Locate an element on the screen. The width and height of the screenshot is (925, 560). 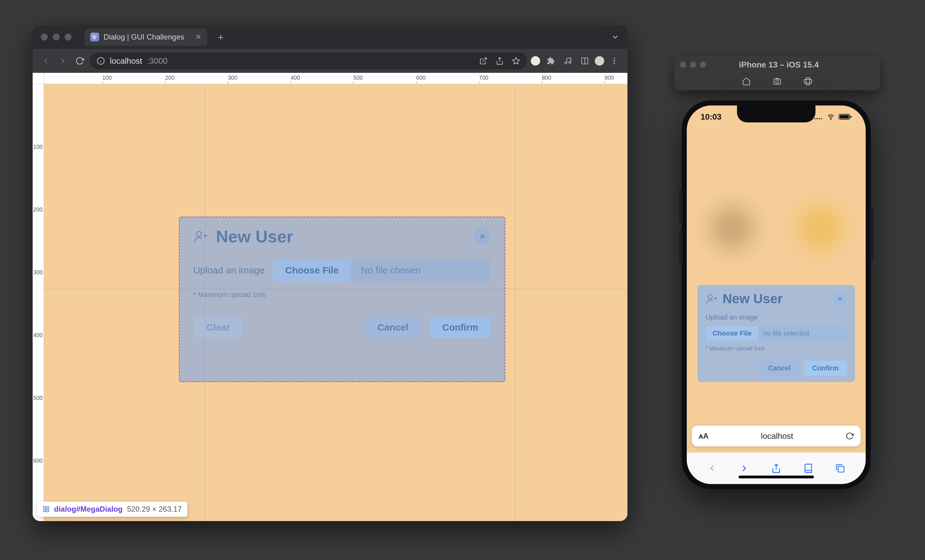
ruler-tick: 900 is located at coordinates (609, 78).